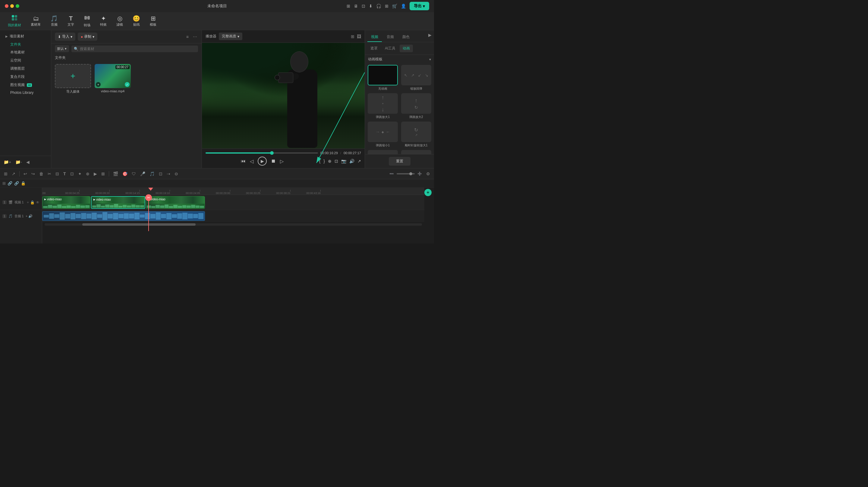 Image resolution: width=868 pixels, height=487 pixels. Describe the element at coordinates (26, 45) in the screenshot. I see `sidebar-item-folder: 文件夹` at that location.